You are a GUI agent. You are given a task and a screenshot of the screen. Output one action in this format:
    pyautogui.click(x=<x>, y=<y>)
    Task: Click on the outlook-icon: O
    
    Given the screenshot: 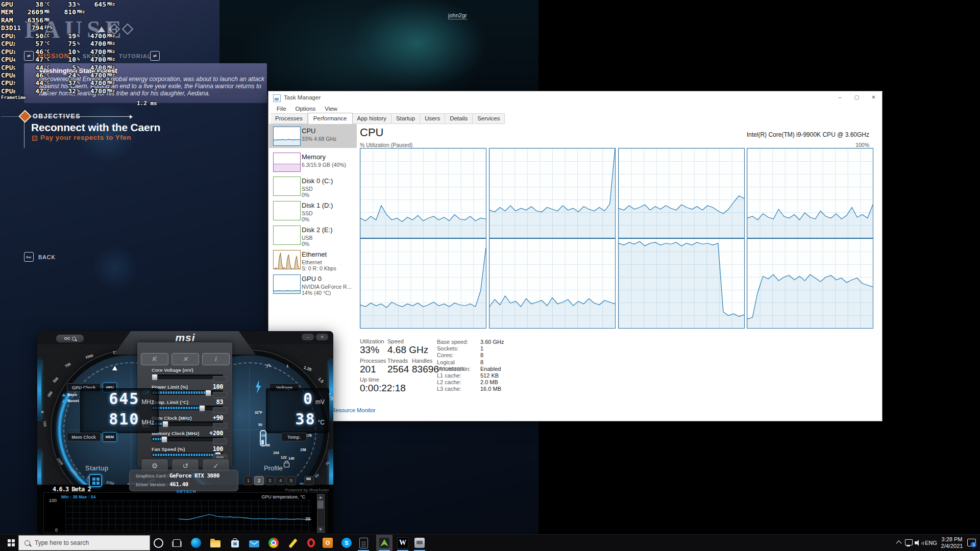 What is the action you would take?
    pyautogui.click(x=328, y=543)
    